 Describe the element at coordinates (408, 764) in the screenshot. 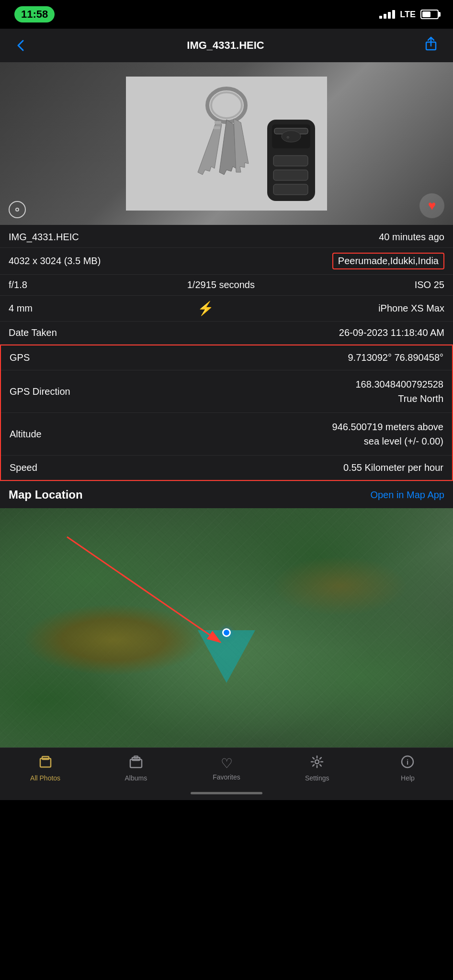

I see `help-icon: i` at that location.